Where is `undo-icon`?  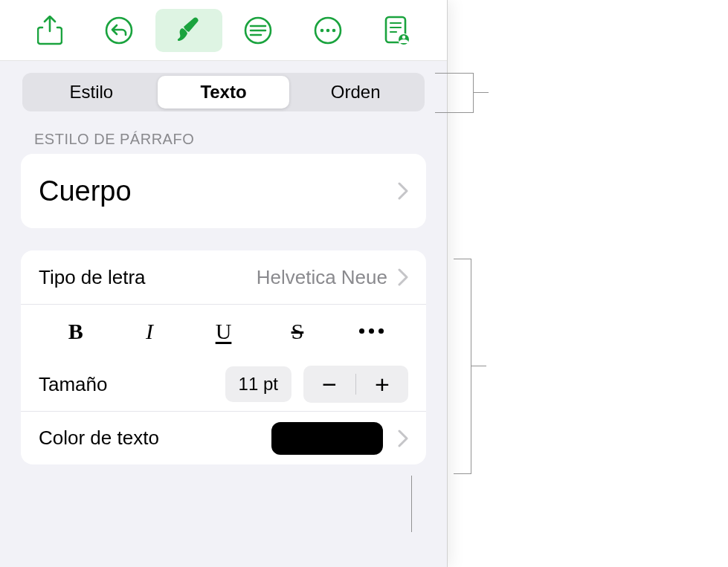
undo-icon is located at coordinates (119, 30).